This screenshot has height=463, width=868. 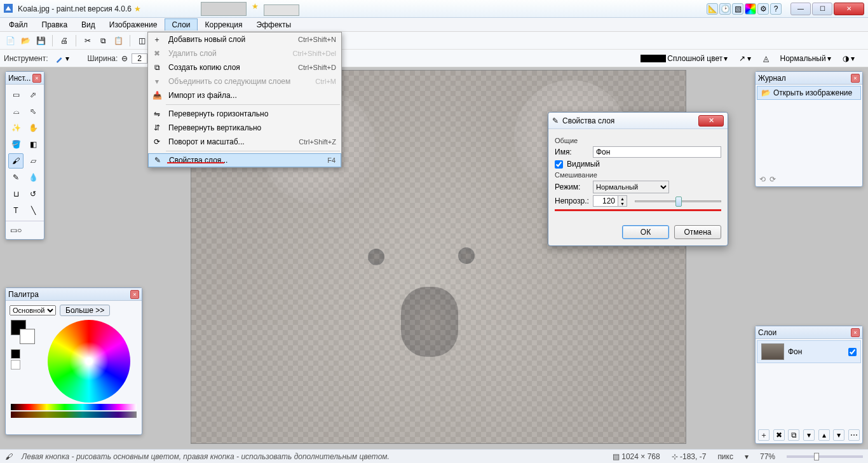 What do you see at coordinates (738, 9) in the screenshot?
I see `layers-util-icon: ▧` at bounding box center [738, 9].